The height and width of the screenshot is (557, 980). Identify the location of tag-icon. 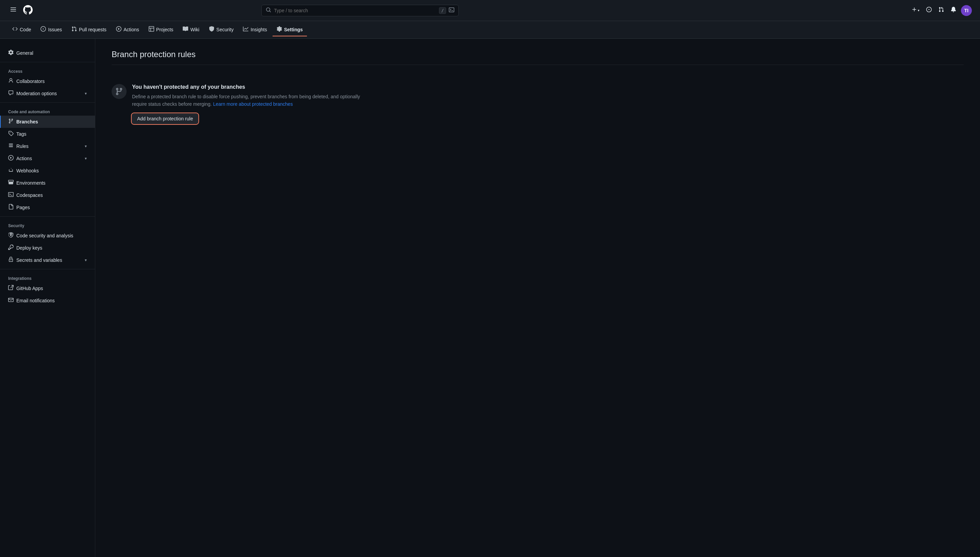
(11, 134).